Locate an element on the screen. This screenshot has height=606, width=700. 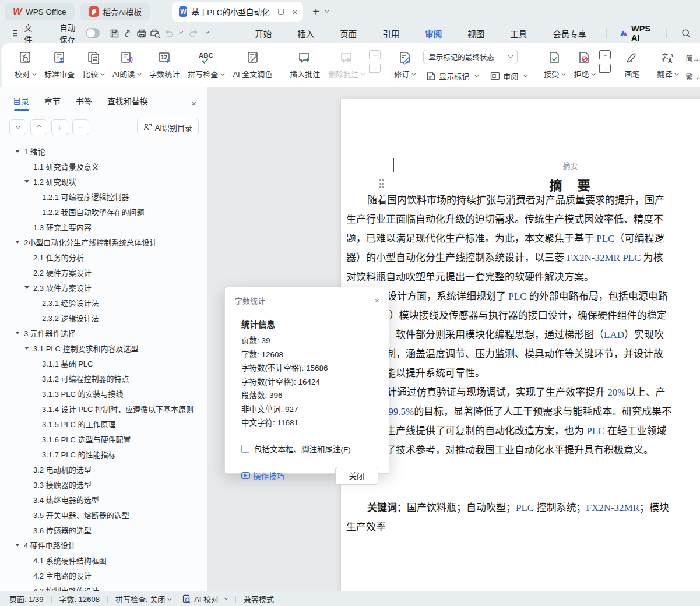
toc-item: 3.5 开关电器、熔断器的选型 is located at coordinates (104, 515).